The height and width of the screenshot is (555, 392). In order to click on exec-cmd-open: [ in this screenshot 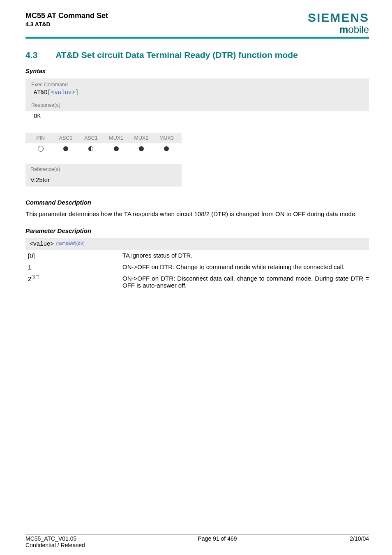, I will do `click(49, 92)`.